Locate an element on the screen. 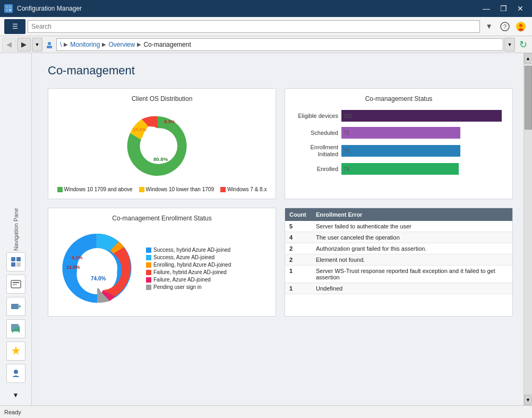 This screenshot has height=418, width=532. enrollment-status-card: Co-management Enrollment Status is located at coordinates (162, 262).